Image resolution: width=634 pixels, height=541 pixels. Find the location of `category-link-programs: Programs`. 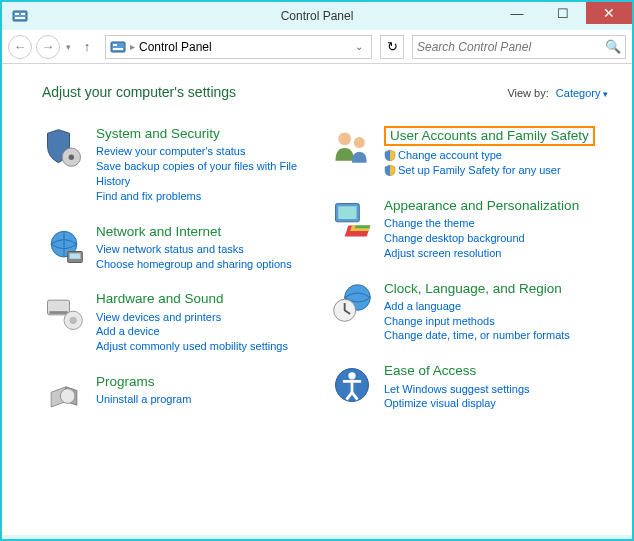

category-link-programs: Programs is located at coordinates (208, 382).